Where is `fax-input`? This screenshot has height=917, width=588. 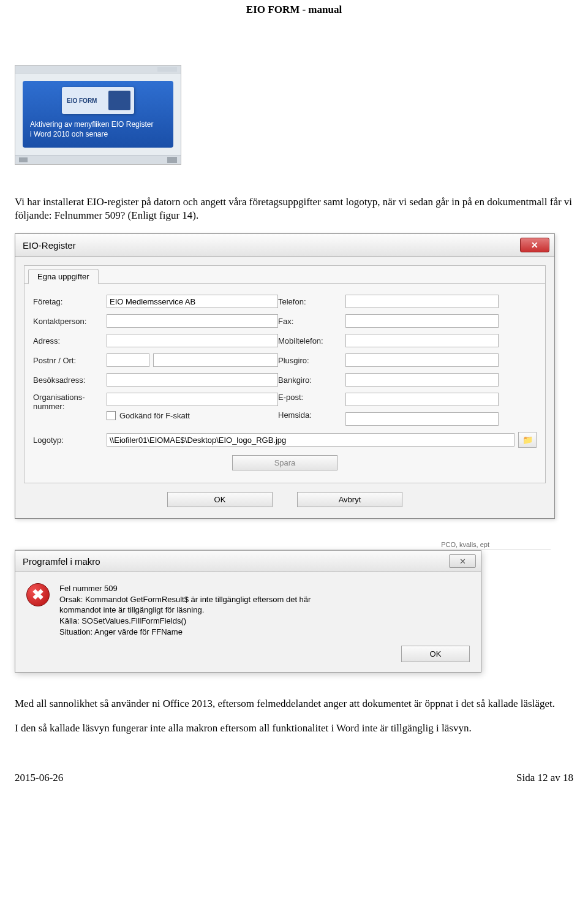
fax-input is located at coordinates (422, 321).